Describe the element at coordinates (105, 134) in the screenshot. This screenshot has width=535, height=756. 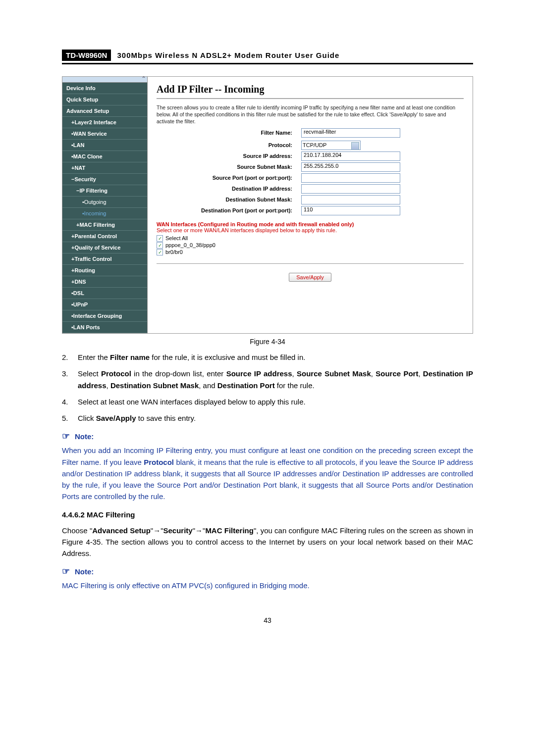
I see `nav-wan-service: •WAN Service` at that location.